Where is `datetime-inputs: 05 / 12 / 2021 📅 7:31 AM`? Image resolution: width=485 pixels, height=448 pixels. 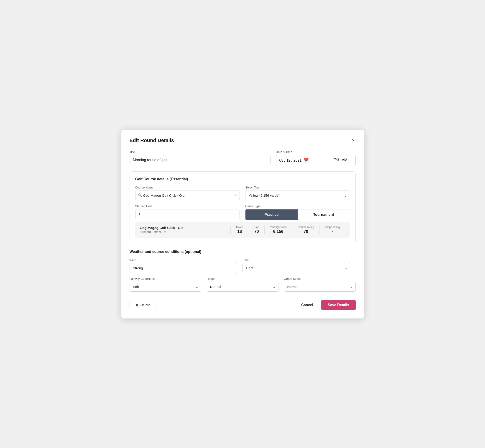
datetime-inputs: 05 / 12 / 2021 📅 7:31 AM is located at coordinates (316, 160).